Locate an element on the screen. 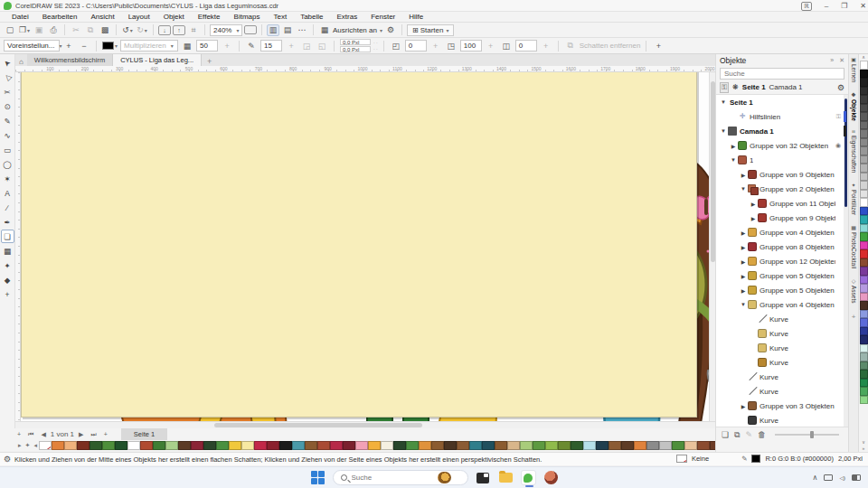 The height and width of the screenshot is (488, 868). menu-objekt: Objekt is located at coordinates (174, 17).